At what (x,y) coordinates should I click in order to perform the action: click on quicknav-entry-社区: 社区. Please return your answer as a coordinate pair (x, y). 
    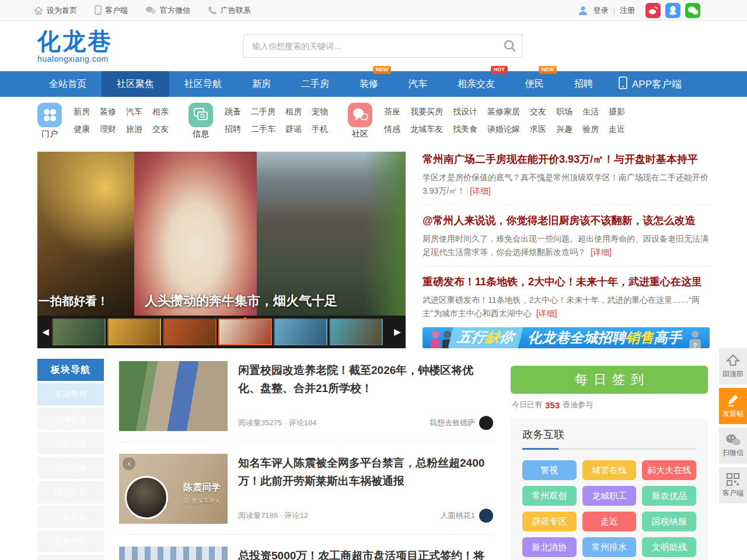
    Looking at the image, I should click on (360, 121).